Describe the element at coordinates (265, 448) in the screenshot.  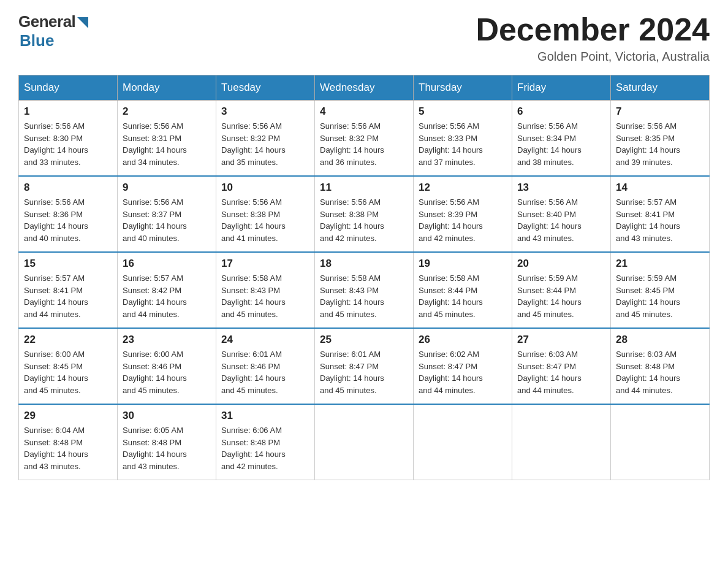
I see `day-detail: Sunrise: 6:06 AM Sunset: 8:48 PM Dayligh…` at that location.